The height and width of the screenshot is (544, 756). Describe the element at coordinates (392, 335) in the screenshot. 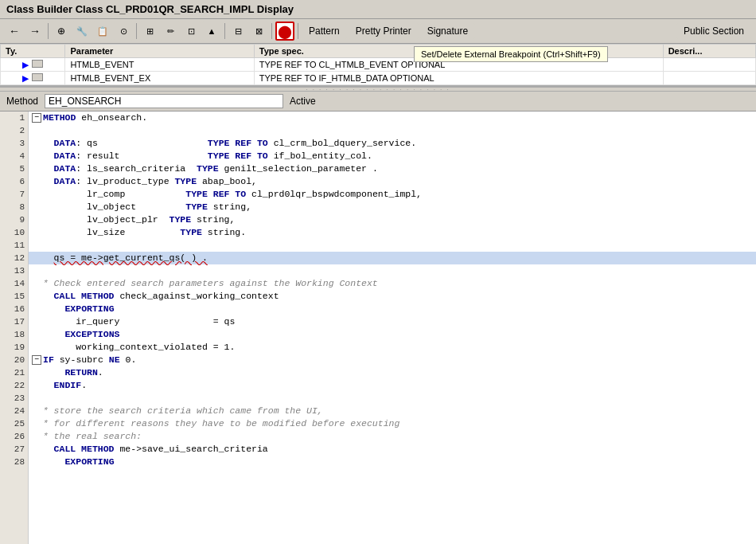

I see `code-line-18: EXCEPTIONS` at that location.